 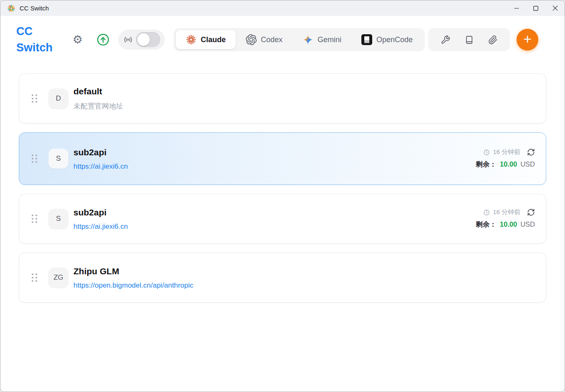 What do you see at coordinates (282, 278) in the screenshot?
I see `provider-card-zhipu-glm: ZG Zhipu GLM https://open.bigmodel.cn/ap…` at bounding box center [282, 278].